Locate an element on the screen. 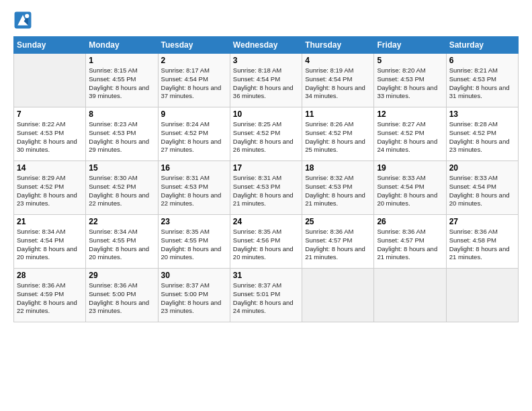  day-number: 15 is located at coordinates (122, 168).